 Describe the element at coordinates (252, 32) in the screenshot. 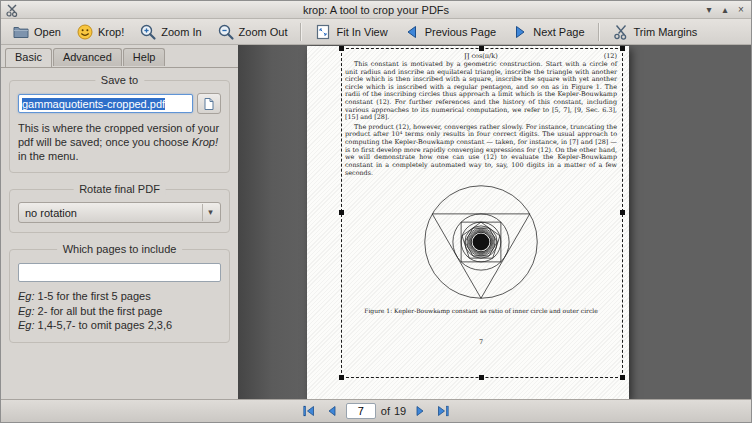

I see `zoom-out-button: Zoom Out` at that location.